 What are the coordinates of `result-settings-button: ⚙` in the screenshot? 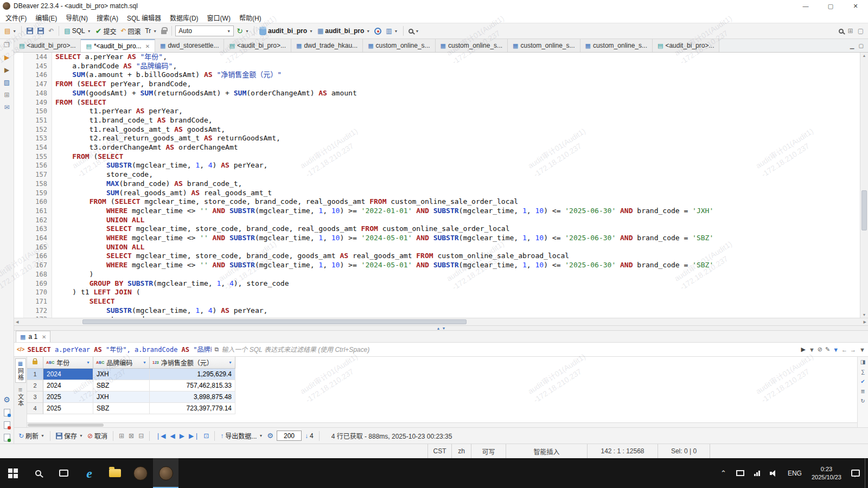 It's located at (270, 436).